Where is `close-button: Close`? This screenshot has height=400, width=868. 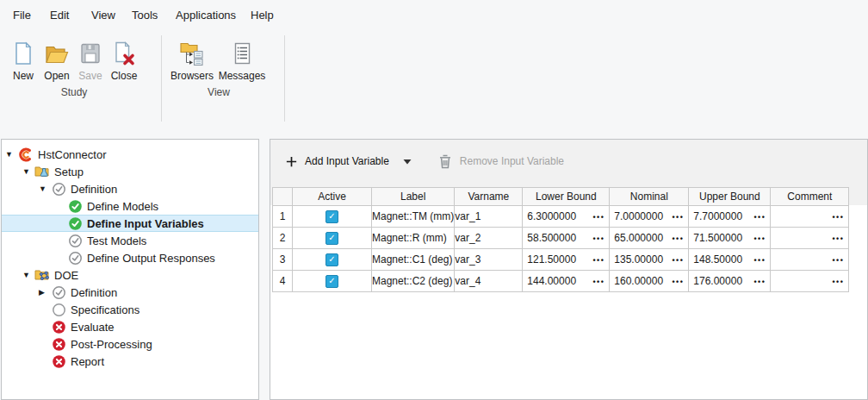
close-button: Close is located at coordinates (124, 58).